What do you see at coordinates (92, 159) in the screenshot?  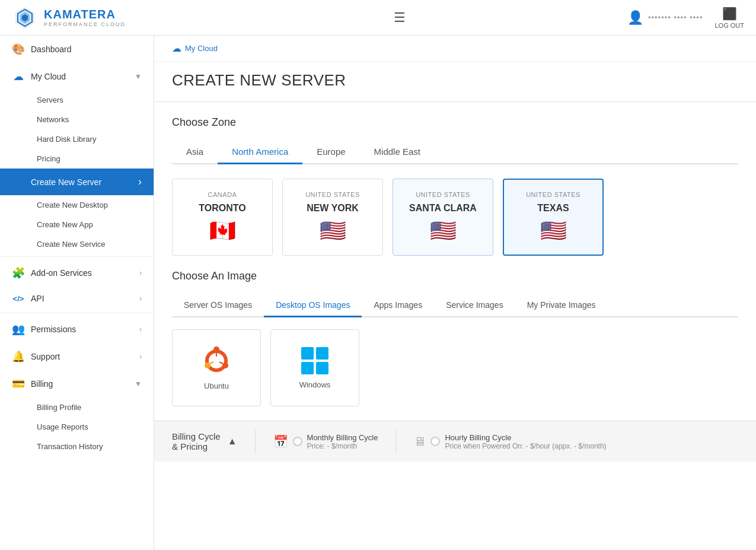 I see `sidebar-item-pricing: Pricing` at bounding box center [92, 159].